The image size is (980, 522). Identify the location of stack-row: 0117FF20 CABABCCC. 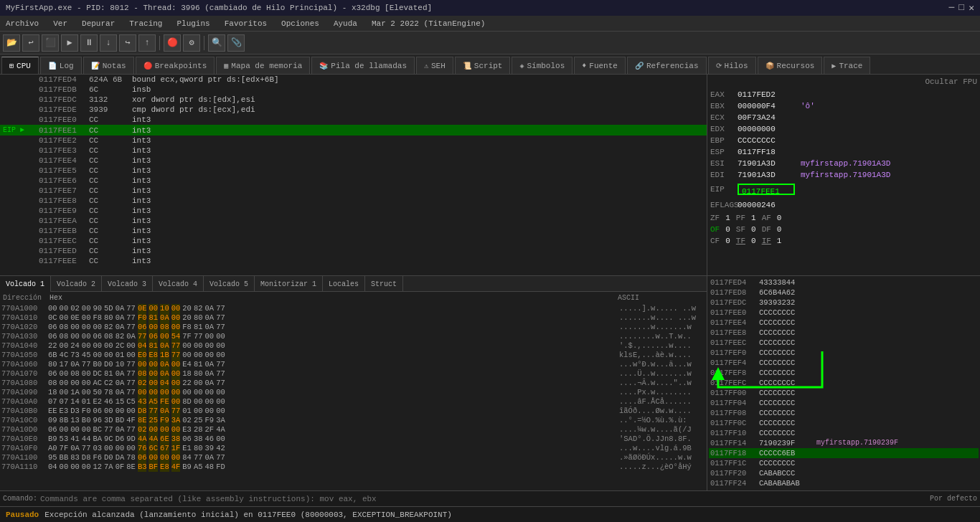
(844, 473).